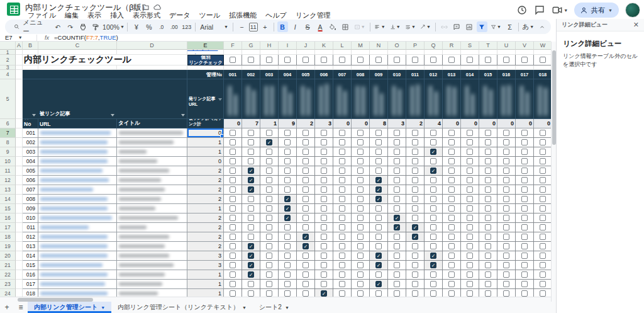  What do you see at coordinates (542, 74) in the screenshot?
I see `manage-number-018: 018` at bounding box center [542, 74].